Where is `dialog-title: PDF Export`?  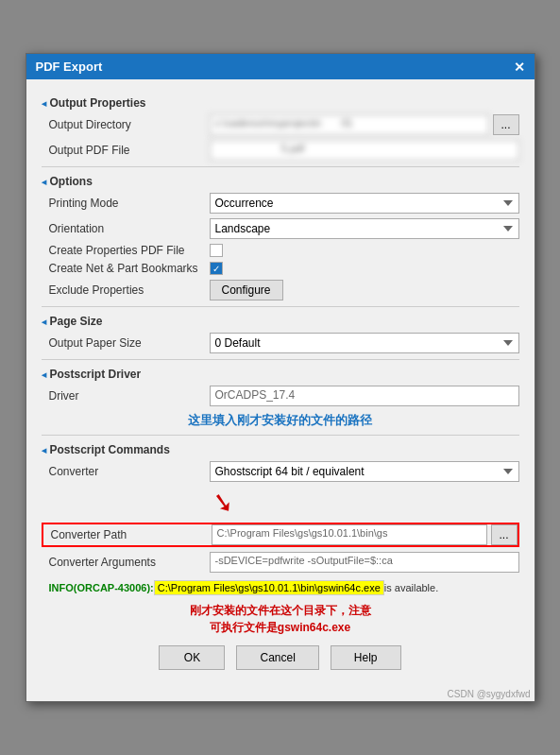
dialog-title: PDF Export is located at coordinates (70, 66).